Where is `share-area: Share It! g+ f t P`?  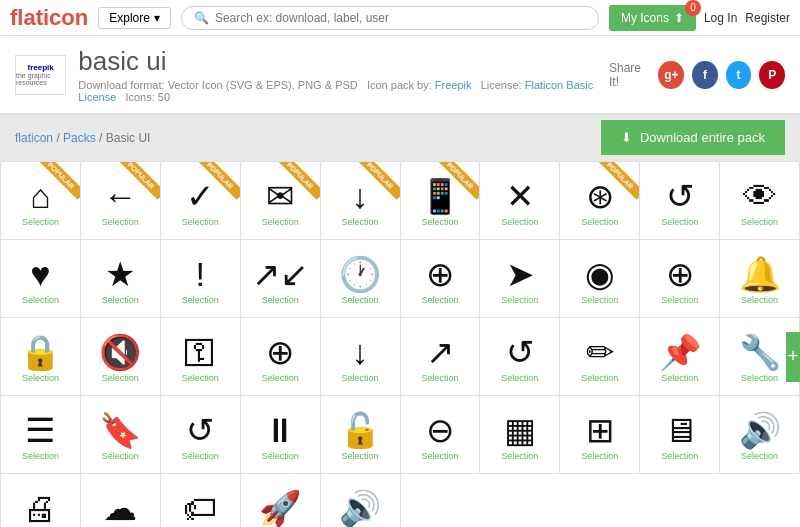 share-area: Share It! g+ f t P is located at coordinates (697, 75).